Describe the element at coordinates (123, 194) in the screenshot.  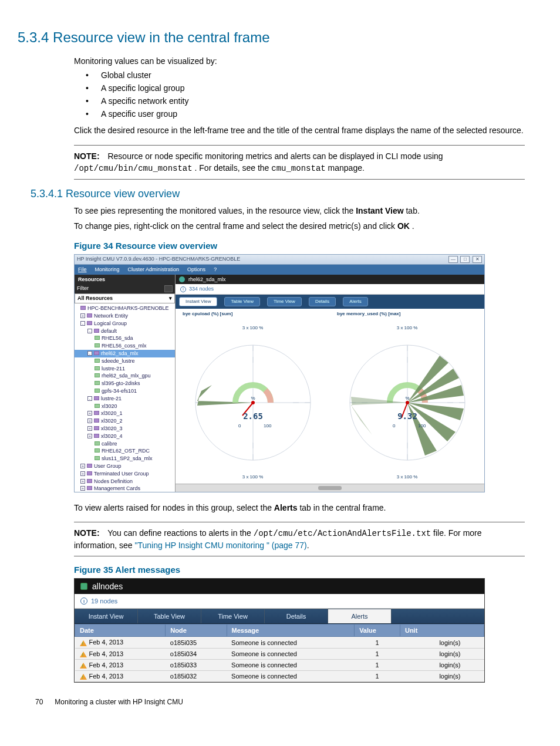
I see `section-5341-title: Resource view overview` at that location.